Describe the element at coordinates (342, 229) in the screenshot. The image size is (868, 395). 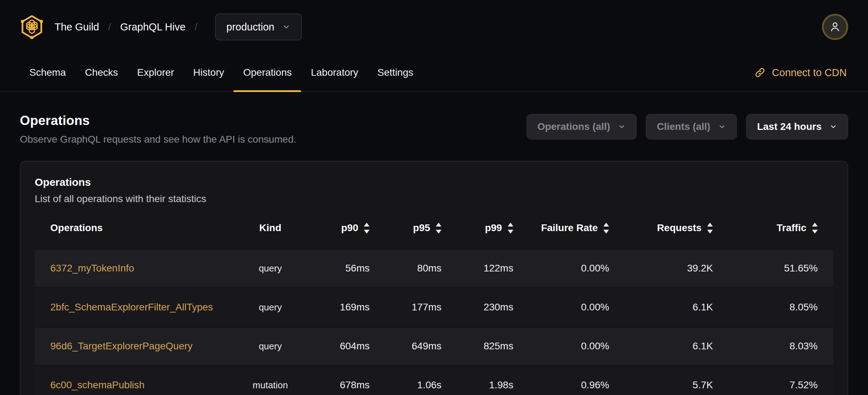
I see `column-header-p90: p90` at that location.